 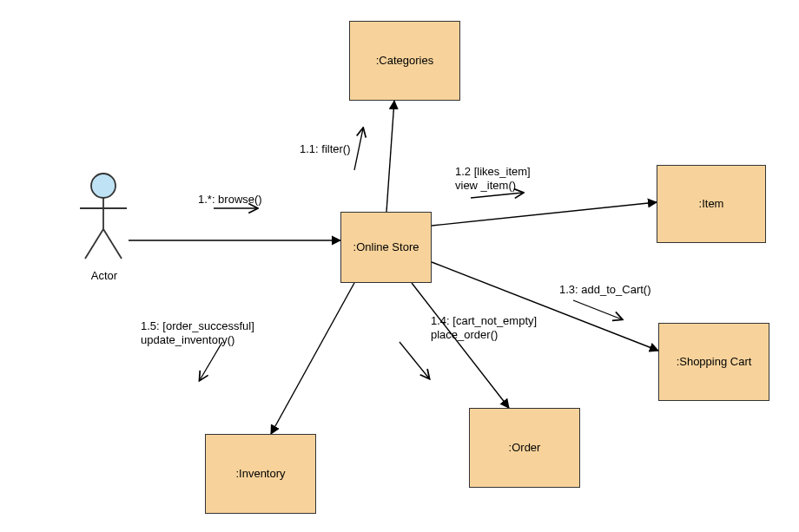 What do you see at coordinates (405, 61) in the screenshot?
I see `node-categories-label: :Categories` at bounding box center [405, 61].